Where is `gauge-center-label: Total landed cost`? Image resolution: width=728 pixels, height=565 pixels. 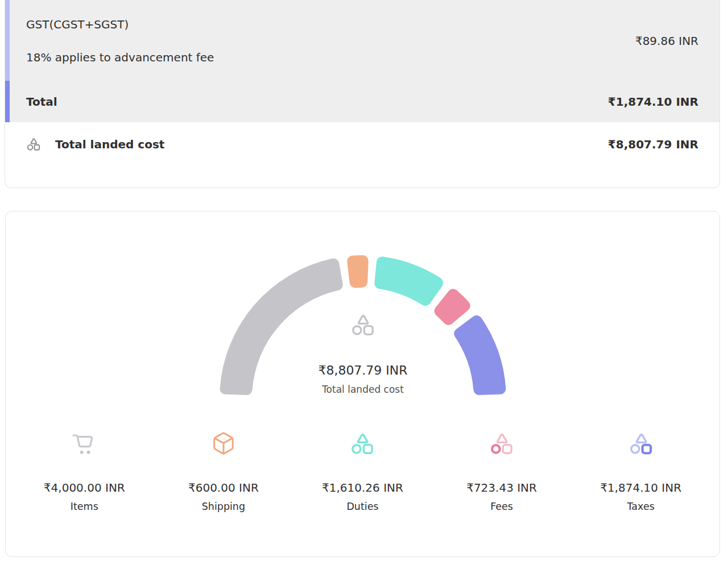
gauge-center-label: Total landed cost is located at coordinates (363, 389).